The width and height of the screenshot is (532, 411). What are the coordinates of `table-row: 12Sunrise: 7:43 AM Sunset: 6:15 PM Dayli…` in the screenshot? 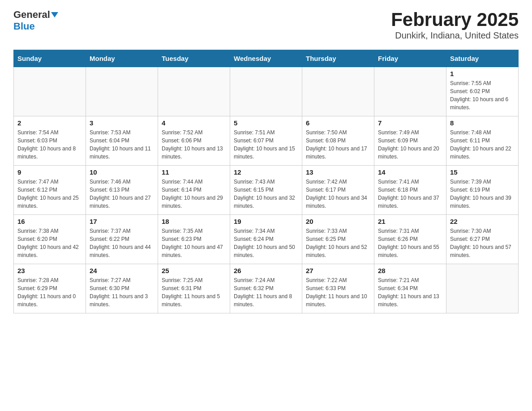 It's located at (266, 190).